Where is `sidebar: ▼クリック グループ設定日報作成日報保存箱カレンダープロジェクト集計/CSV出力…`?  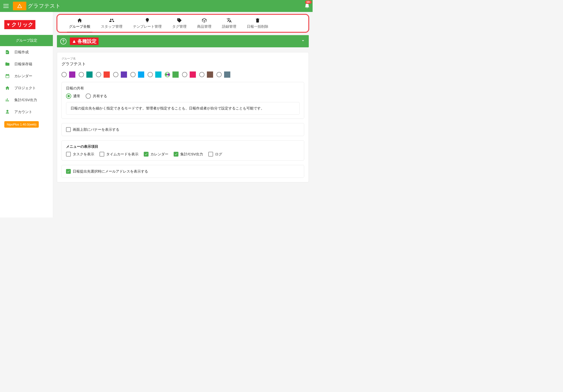 sidebar: ▼クリック グループ設定日報作成日報保存箱カレンダープロジェクト集計/CSV出力… is located at coordinates (26, 115).